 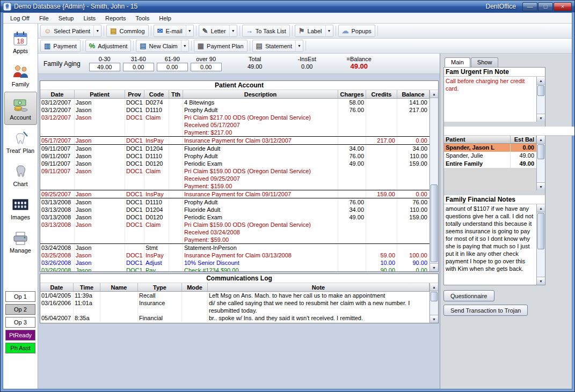 I want to click on toolbar-button-to-task-list: →To Task List, so click(x=266, y=31).